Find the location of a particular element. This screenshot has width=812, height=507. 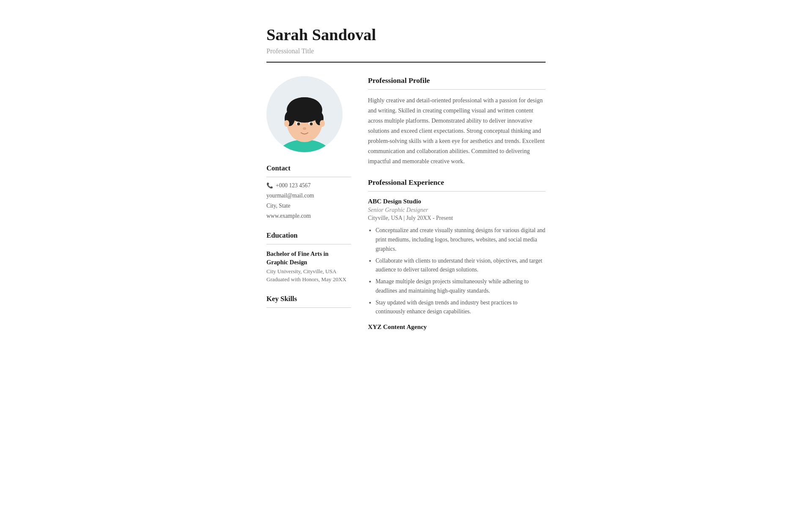

header-divider is located at coordinates (406, 62).